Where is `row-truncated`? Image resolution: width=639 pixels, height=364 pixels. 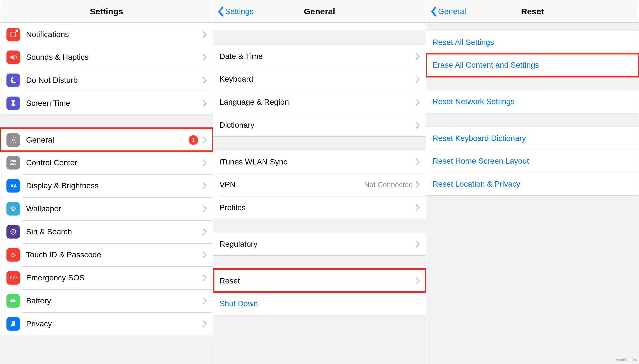 row-truncated is located at coordinates (319, 27).